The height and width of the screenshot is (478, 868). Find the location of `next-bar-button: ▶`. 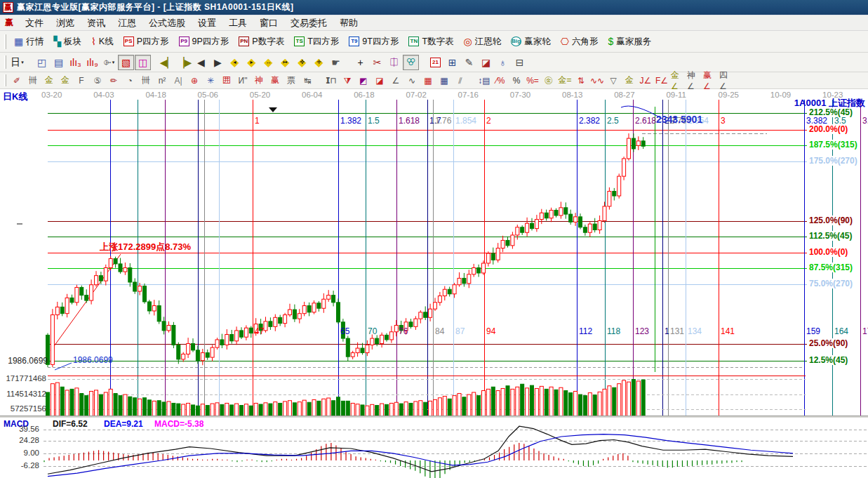

next-bar-button: ▶ is located at coordinates (218, 62).